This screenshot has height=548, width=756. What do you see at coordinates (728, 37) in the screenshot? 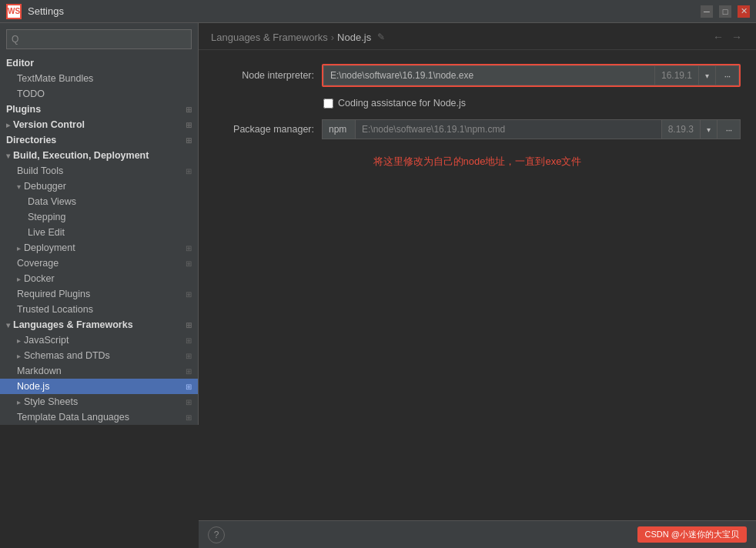
I see `nav-arrows: ← →` at bounding box center [728, 37].